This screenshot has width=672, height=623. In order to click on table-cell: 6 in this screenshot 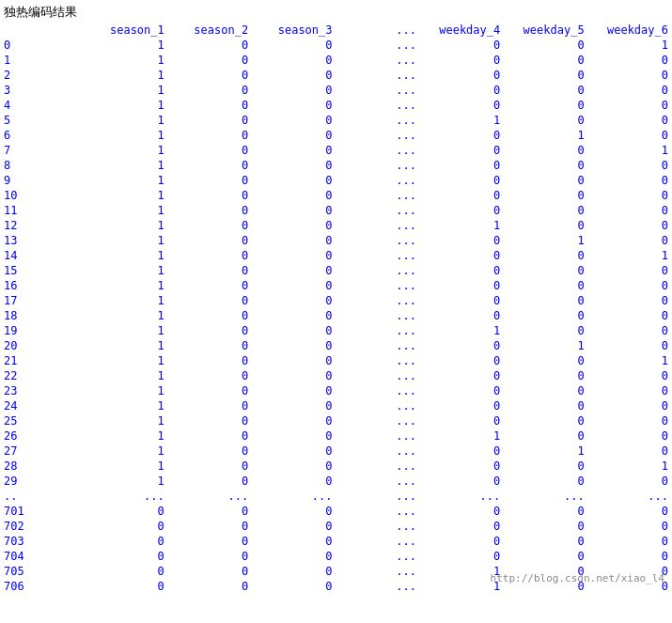, I will do `click(41, 135)`.